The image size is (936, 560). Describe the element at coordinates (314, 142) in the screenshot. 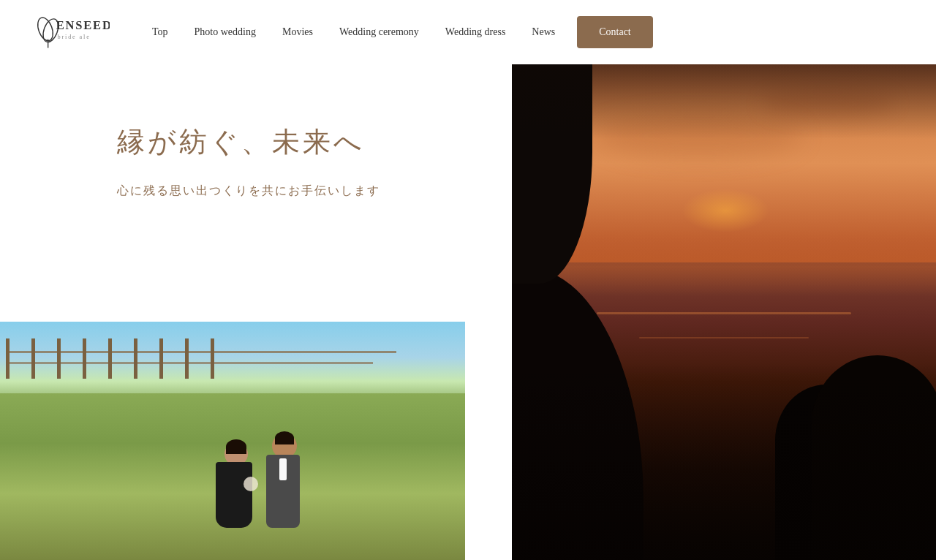

I see `main-title: 縁が紡ぐ、未来へ` at that location.